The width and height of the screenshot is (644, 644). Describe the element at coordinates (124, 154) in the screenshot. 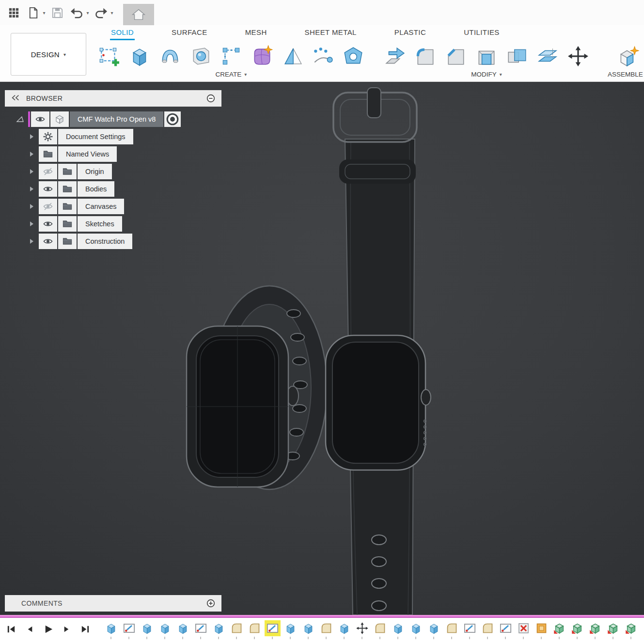

I see `browser-row-named-views: Named Views` at that location.